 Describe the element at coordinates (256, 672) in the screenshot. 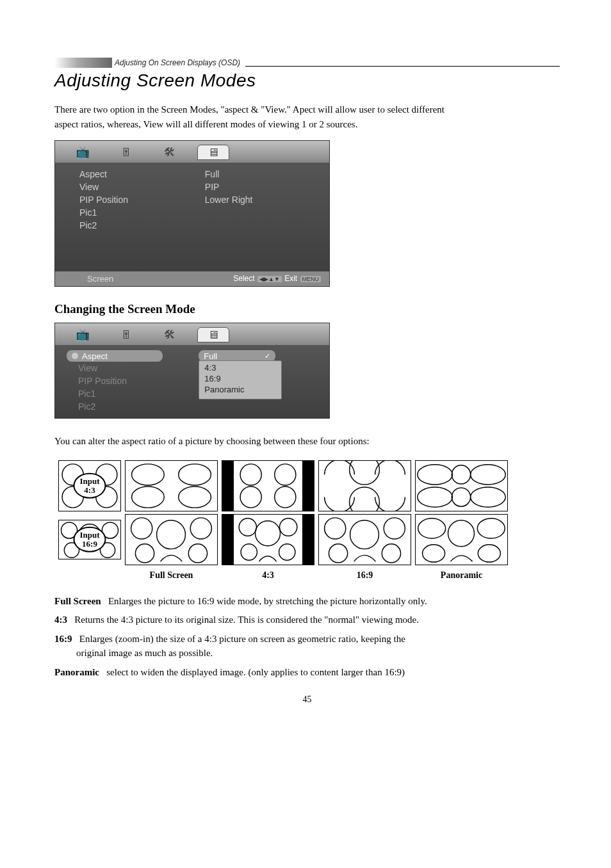

I see `def-text-panoramic: select to widen the displayed image. (on…` at that location.